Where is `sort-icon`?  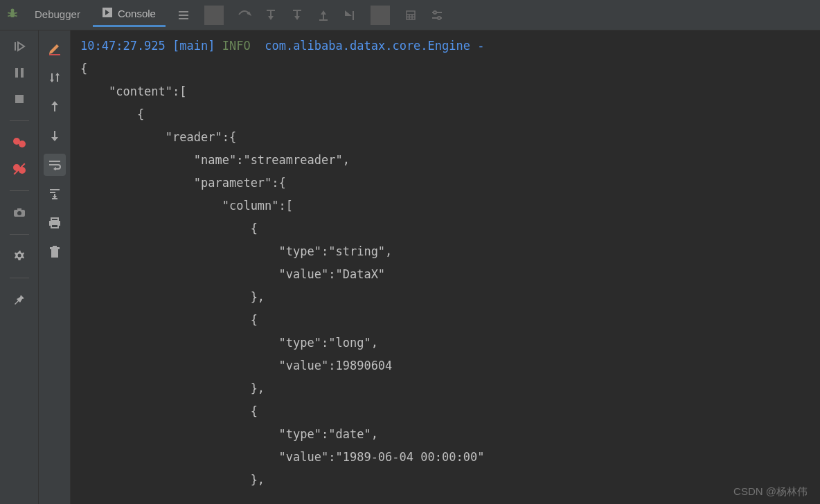 sort-icon is located at coordinates (55, 78).